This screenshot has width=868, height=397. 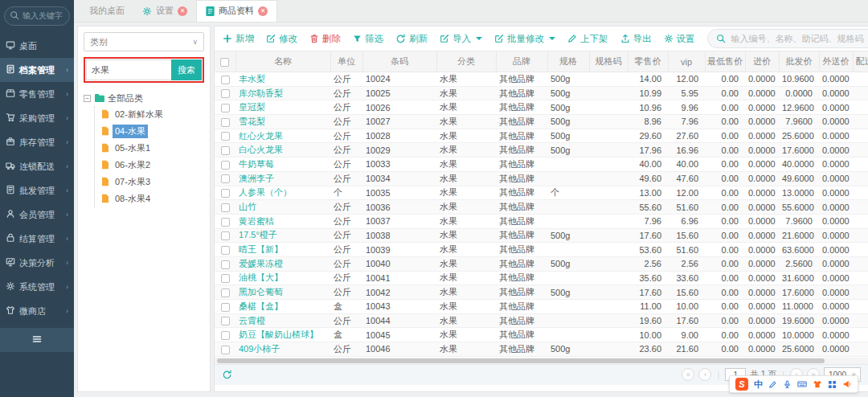 I want to click on column-header: vip, so click(x=686, y=62).